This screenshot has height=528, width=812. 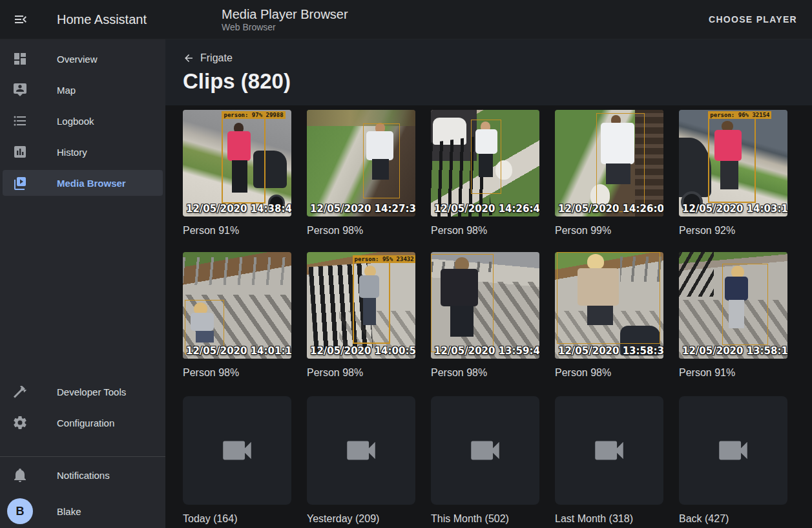 I want to click on media-clip-card: 12/05/2020 14:27:35 Person 98%, so click(x=361, y=181).